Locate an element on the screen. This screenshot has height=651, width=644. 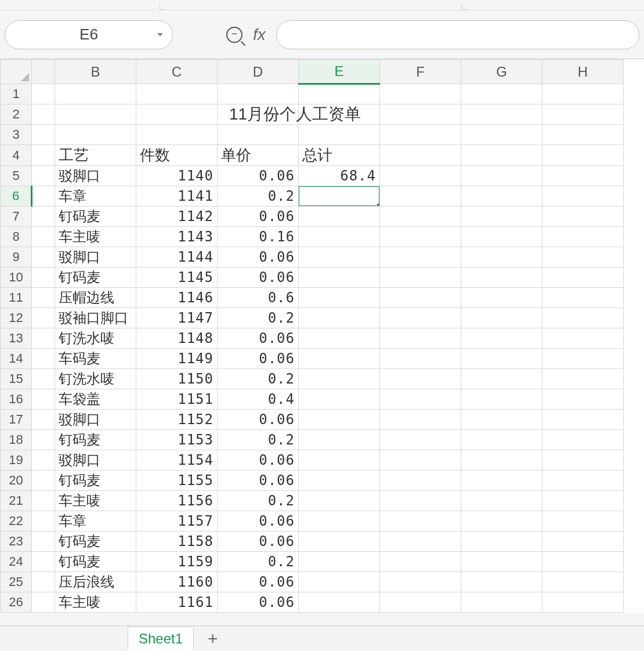
cell: 68.4 is located at coordinates (339, 176).